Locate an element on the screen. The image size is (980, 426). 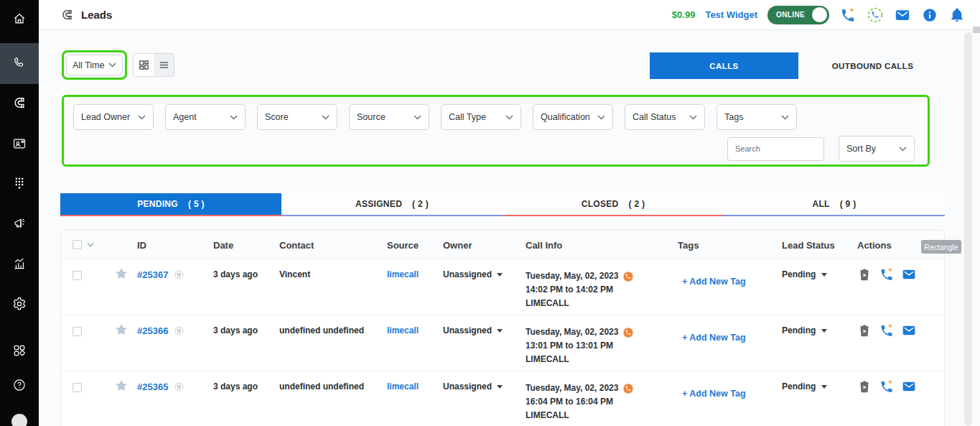
sidebar-item-dialpad is located at coordinates (19, 185).